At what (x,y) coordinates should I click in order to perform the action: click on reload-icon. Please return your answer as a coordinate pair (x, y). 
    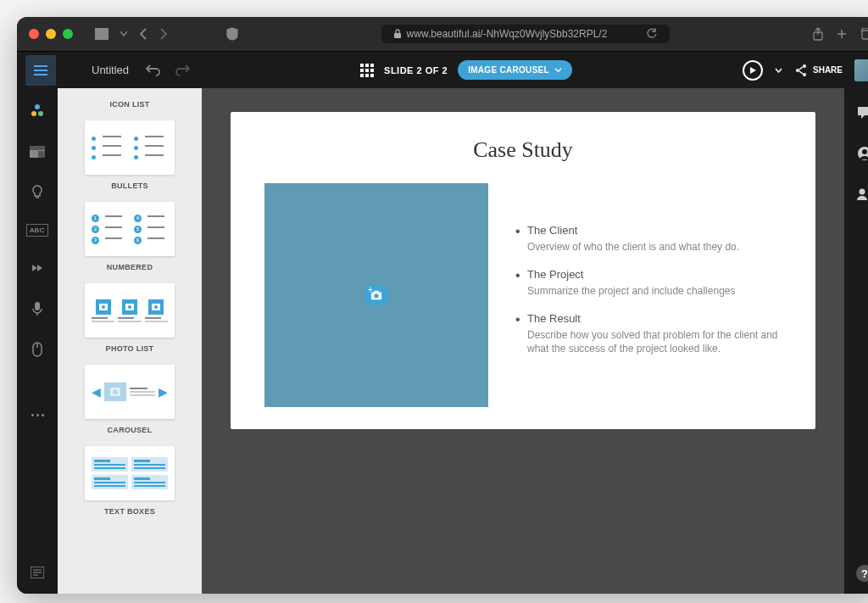
    Looking at the image, I should click on (652, 34).